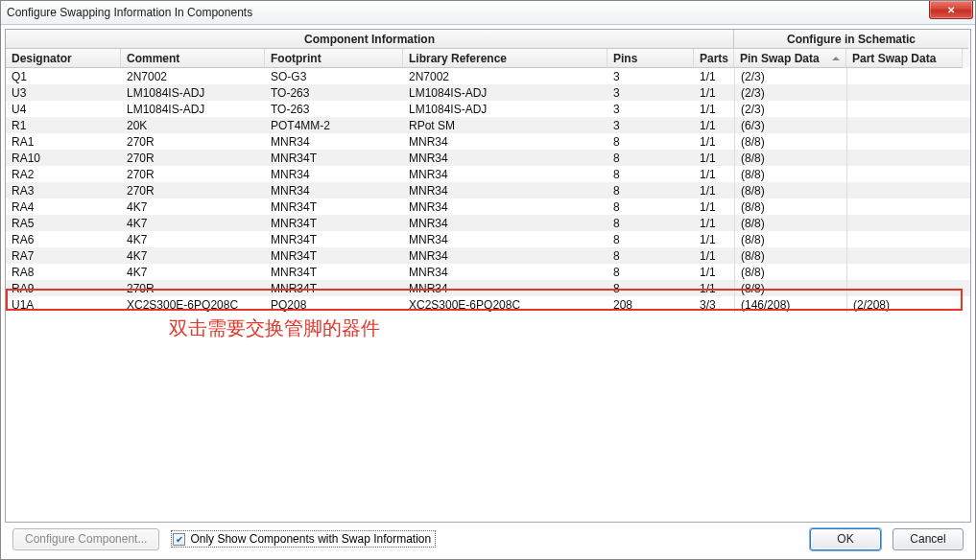  Describe the element at coordinates (334, 58) in the screenshot. I see `col-footprint: Footprint` at that location.